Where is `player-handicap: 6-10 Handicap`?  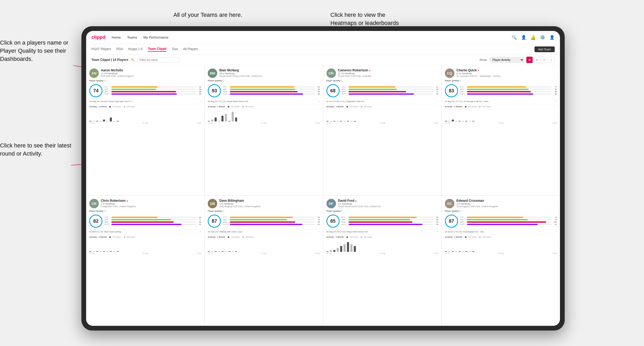 player-handicap: 6-10 Handicap is located at coordinates (507, 73).